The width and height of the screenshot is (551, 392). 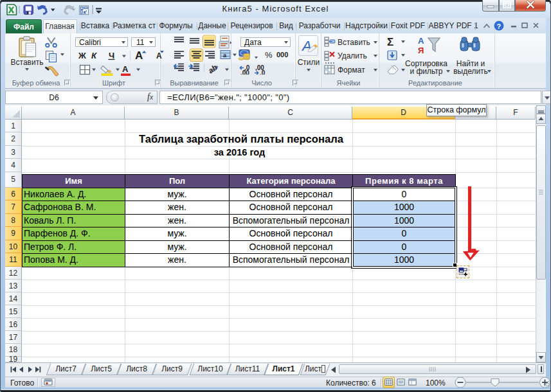 I want to click on svg-text: 000, so click(x=282, y=55).